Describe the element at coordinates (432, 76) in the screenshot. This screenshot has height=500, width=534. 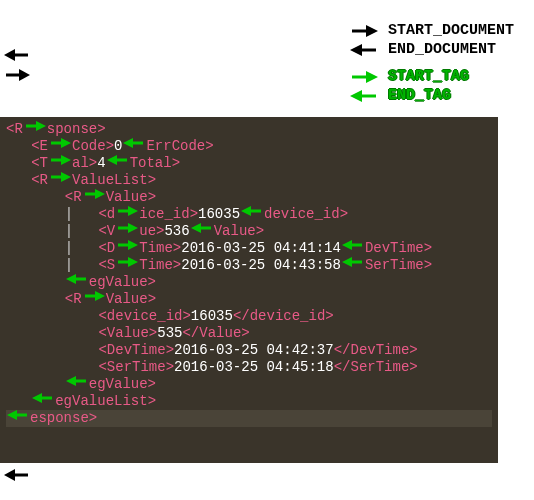
I see `legend-start-tag: START_TAG` at that location.